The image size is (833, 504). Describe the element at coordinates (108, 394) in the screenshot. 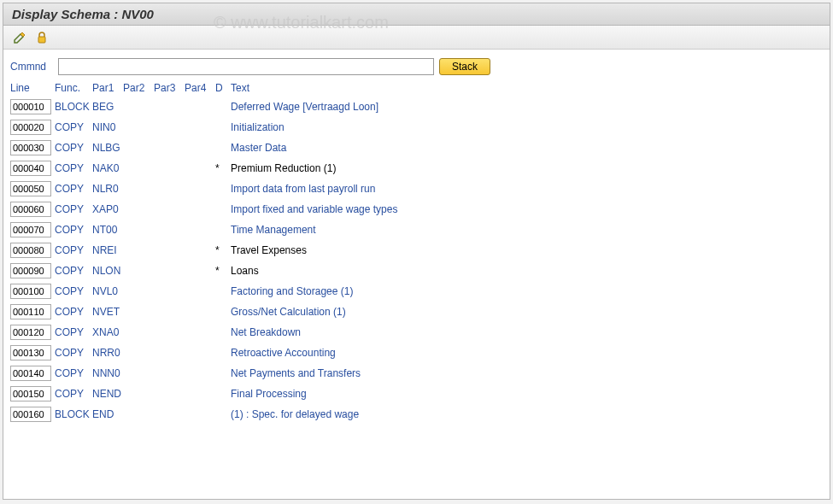

I see `cell-par1: NEND` at that location.